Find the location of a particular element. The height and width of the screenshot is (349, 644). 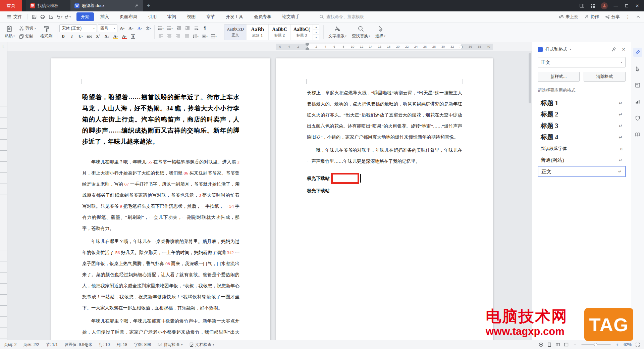

style-cell-heading1: AaBb 标题 1 is located at coordinates (258, 32).